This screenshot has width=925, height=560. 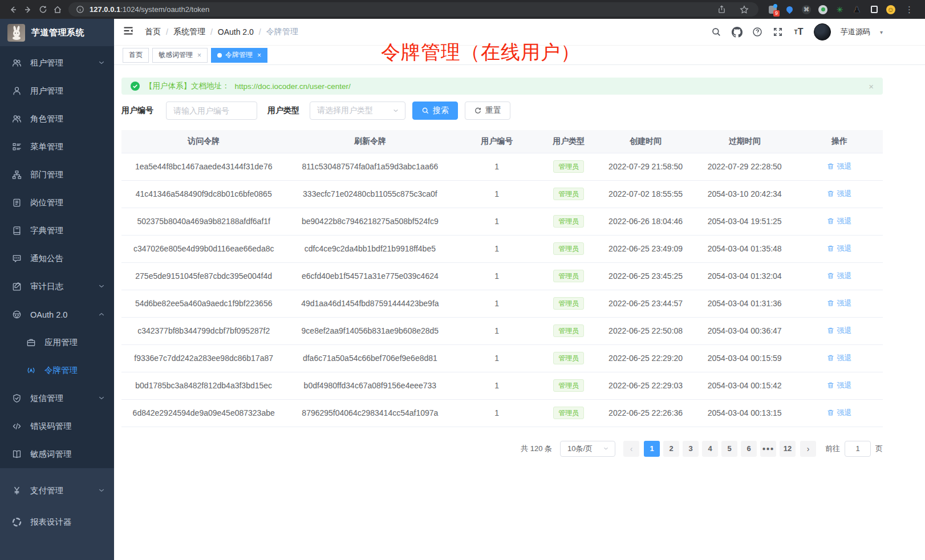 What do you see at coordinates (768, 449) in the screenshot?
I see `page-ellipsis: ●●●` at bounding box center [768, 449].